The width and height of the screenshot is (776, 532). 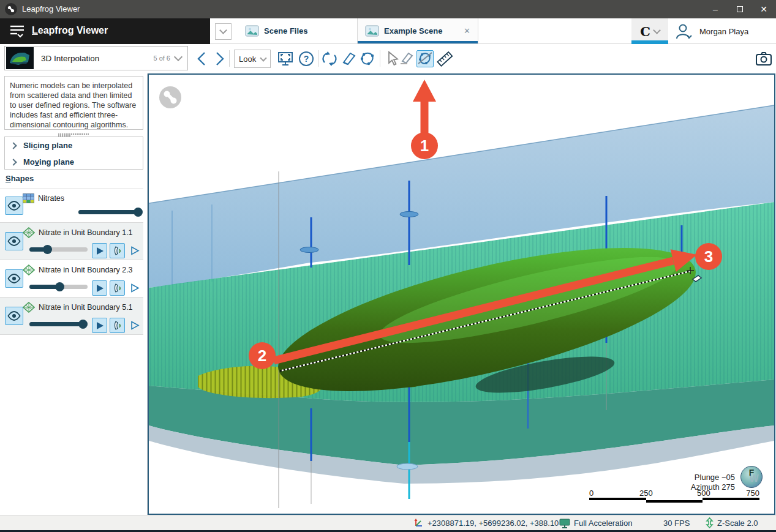 What do you see at coordinates (740, 9) in the screenshot?
I see `maximize-button` at bounding box center [740, 9].